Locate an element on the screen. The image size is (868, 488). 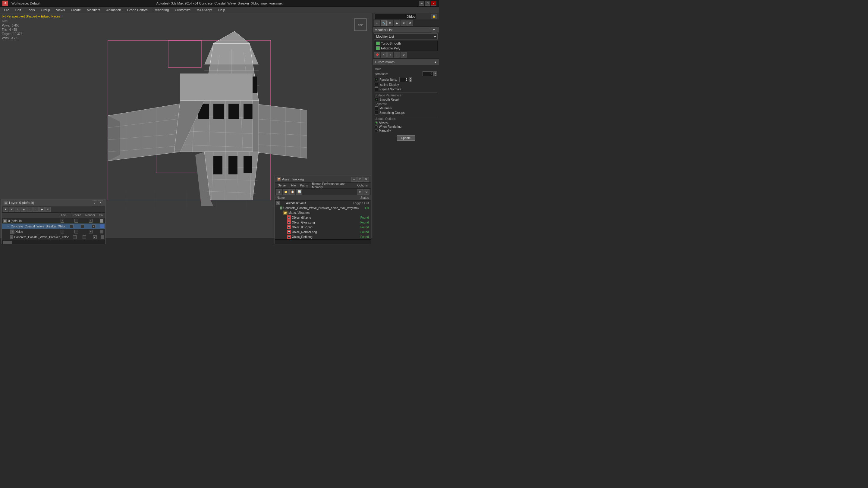
manually-radio is located at coordinates (376, 131).